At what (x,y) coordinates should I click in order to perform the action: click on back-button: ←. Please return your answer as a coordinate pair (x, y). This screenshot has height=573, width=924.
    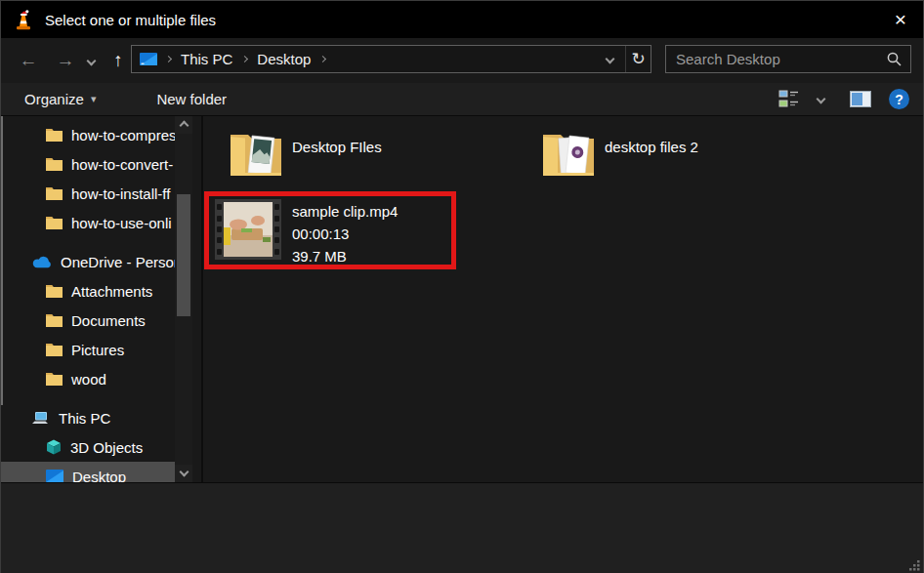
    Looking at the image, I should click on (28, 61).